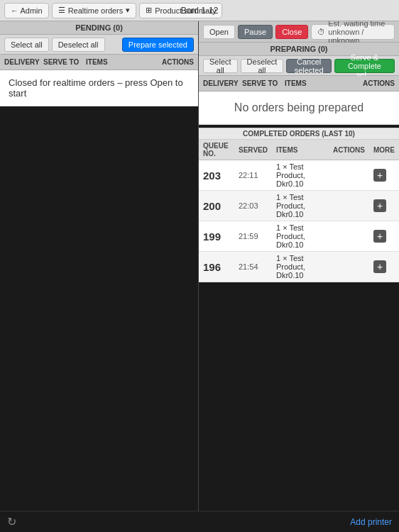 Image resolution: width=399 pixels, height=532 pixels. I want to click on queue-no-cell: 200, so click(217, 206).